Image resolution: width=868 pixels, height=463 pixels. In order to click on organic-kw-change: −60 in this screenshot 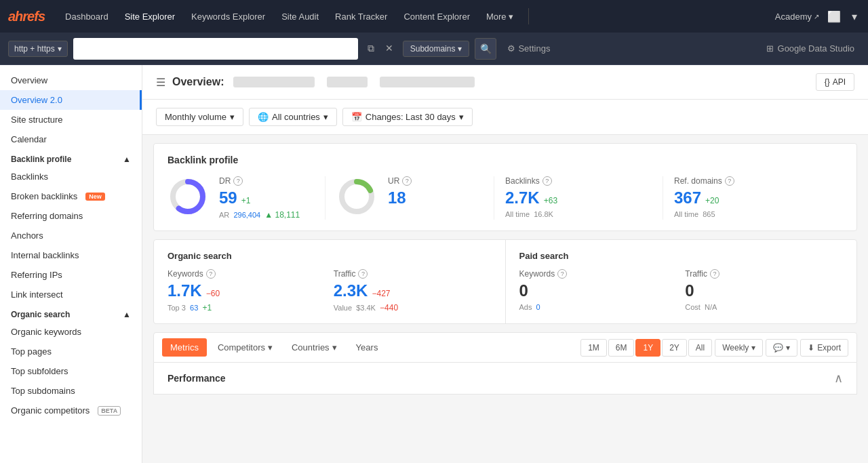, I will do `click(213, 294)`.